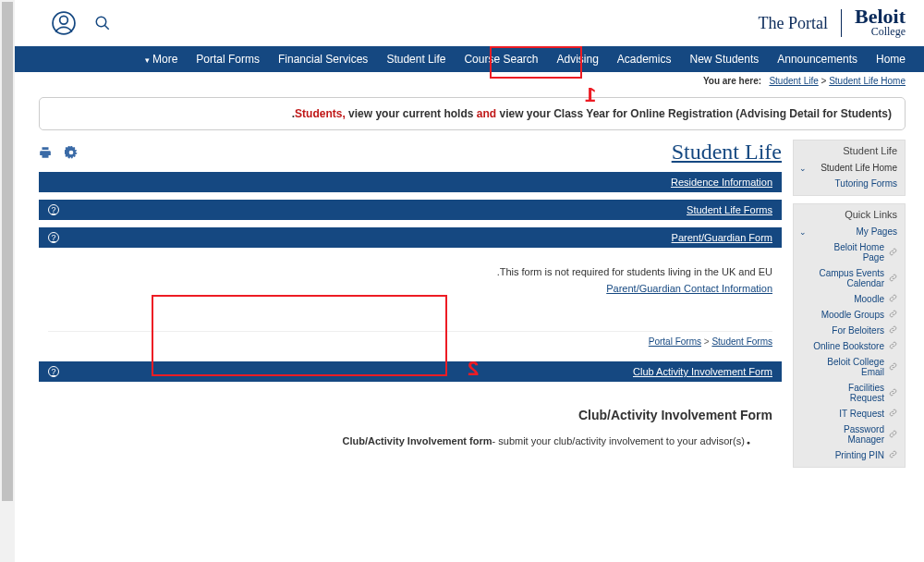  I want to click on panel-club-activity: Club Activity Involvement Form ?, so click(410, 372).